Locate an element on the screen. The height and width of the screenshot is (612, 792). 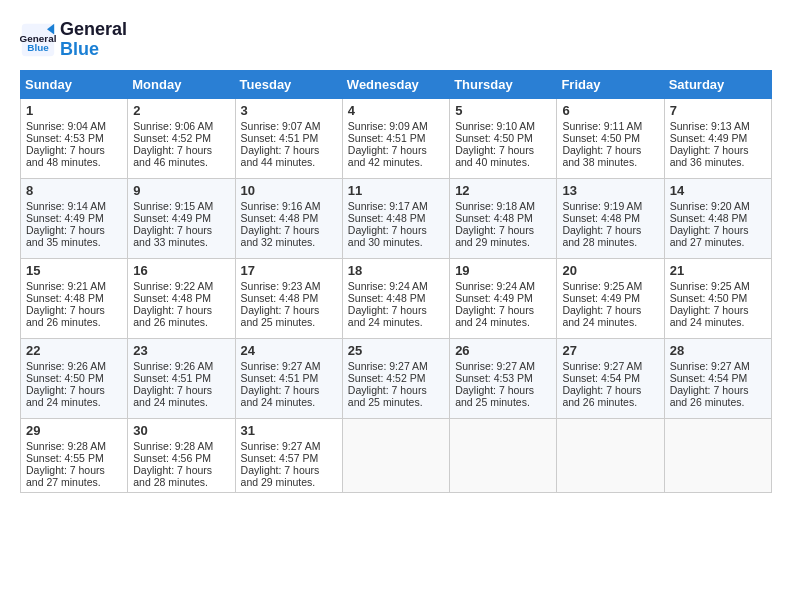
day-number: 27 is located at coordinates (610, 350).